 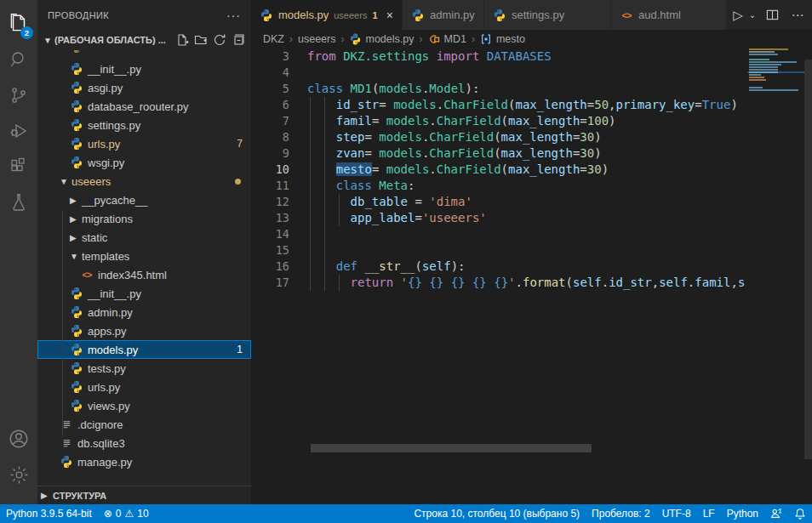 What do you see at coordinates (446, 39) in the screenshot?
I see `breadcrumb-item-MD1: MD1` at bounding box center [446, 39].